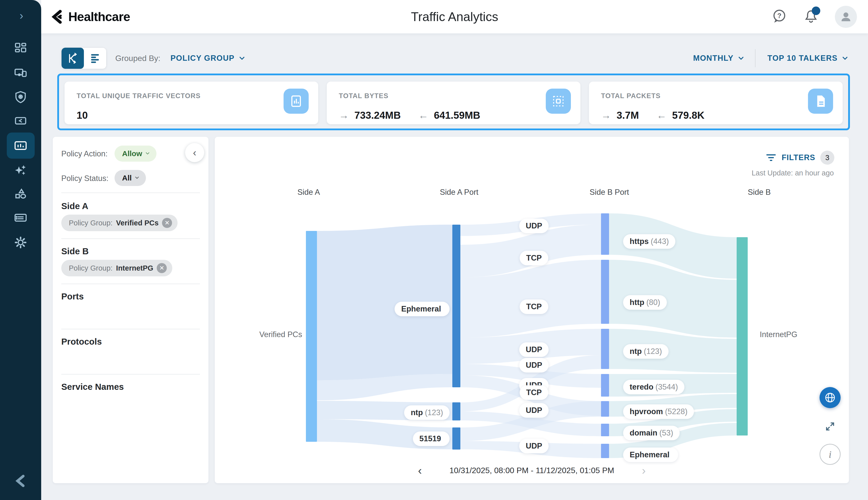 This screenshot has height=500, width=868. What do you see at coordinates (846, 17) in the screenshot?
I see `person-icon` at bounding box center [846, 17].